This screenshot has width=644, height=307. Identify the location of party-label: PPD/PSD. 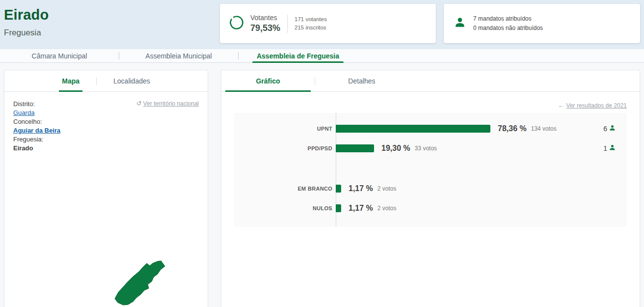
(285, 148).